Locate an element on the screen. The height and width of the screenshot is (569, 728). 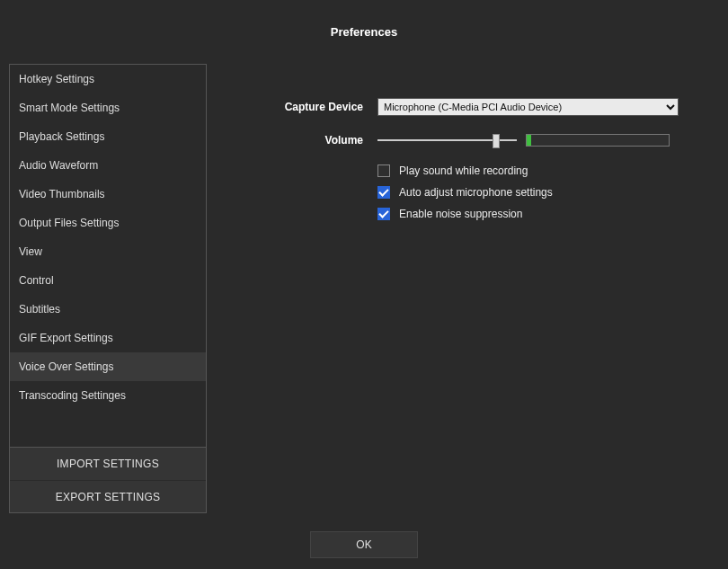
sidebar-item-label: Hotkey Settings is located at coordinates (57, 79).